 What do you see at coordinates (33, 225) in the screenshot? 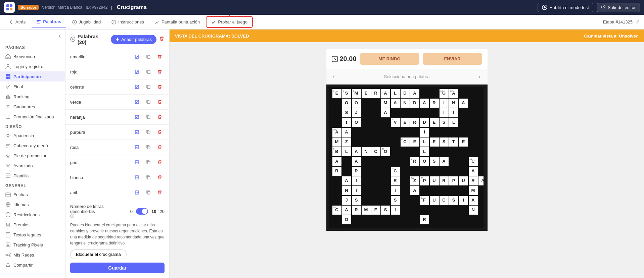
I see `sidebar-item-premios: Premios` at bounding box center [33, 225].